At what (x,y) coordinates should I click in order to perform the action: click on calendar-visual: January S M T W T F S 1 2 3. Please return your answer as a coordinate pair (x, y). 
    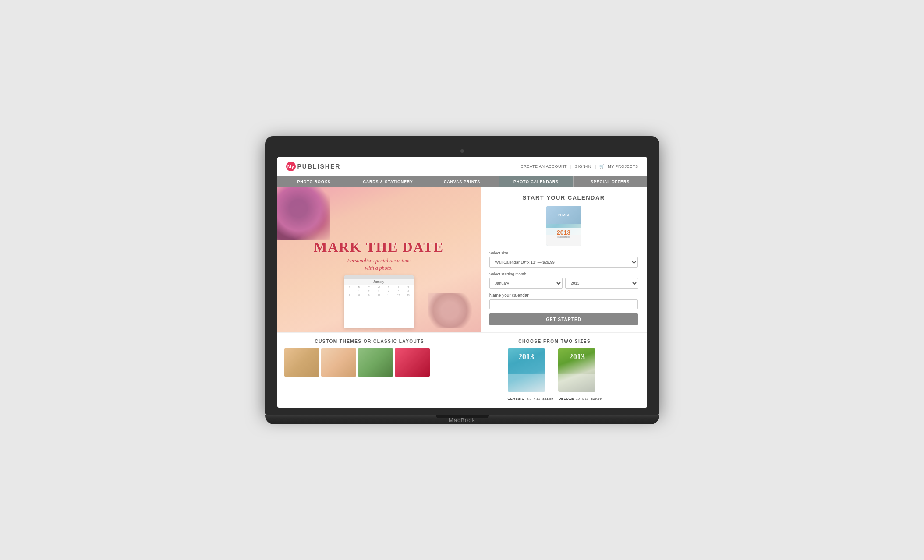
    Looking at the image, I should click on (379, 302).